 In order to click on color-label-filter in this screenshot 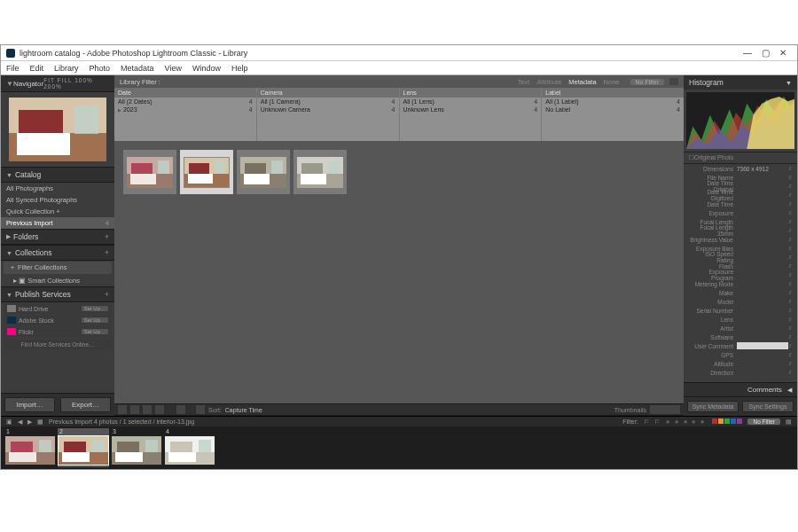, I will do `click(727, 422)`.